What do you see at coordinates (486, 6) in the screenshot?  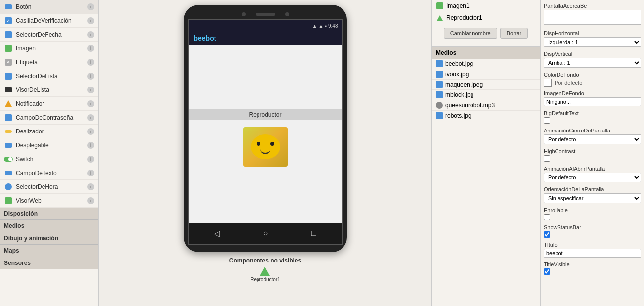 I see `tree-item-imagen1: Imagen1` at bounding box center [486, 6].